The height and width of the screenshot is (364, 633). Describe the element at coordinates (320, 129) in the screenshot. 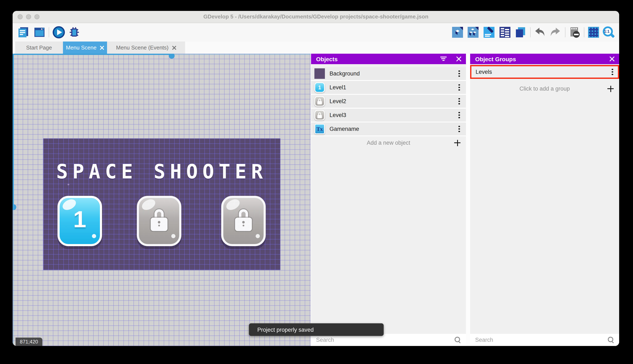

I see `text-object-icon: Tx` at that location.